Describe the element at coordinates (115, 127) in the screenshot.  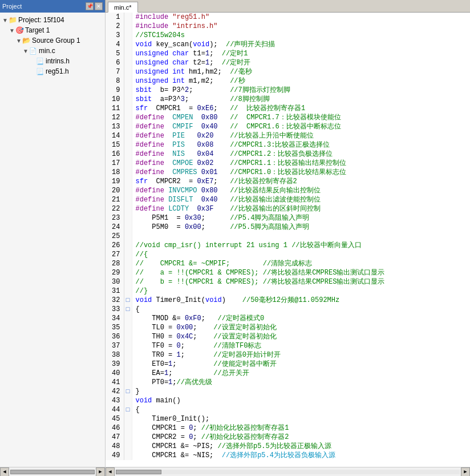
I see `line-number: 13` at that location.